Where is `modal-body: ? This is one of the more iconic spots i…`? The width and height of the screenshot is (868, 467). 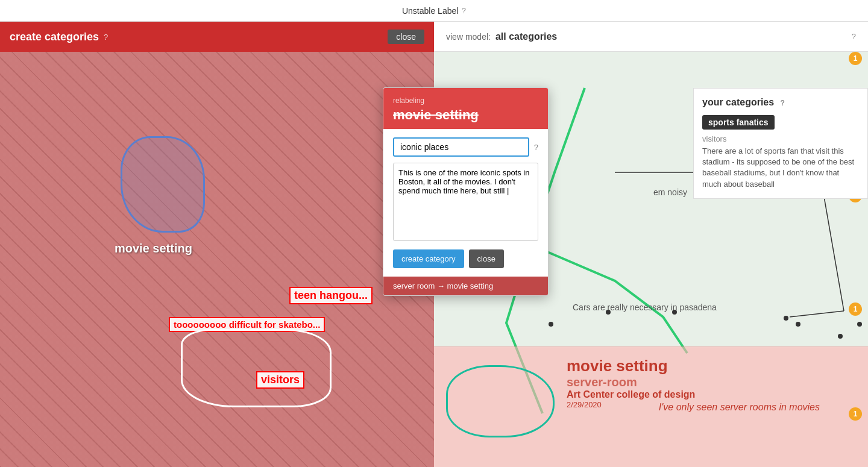
modal-body: ? This is one of the more iconic spots i… is located at coordinates (465, 202).